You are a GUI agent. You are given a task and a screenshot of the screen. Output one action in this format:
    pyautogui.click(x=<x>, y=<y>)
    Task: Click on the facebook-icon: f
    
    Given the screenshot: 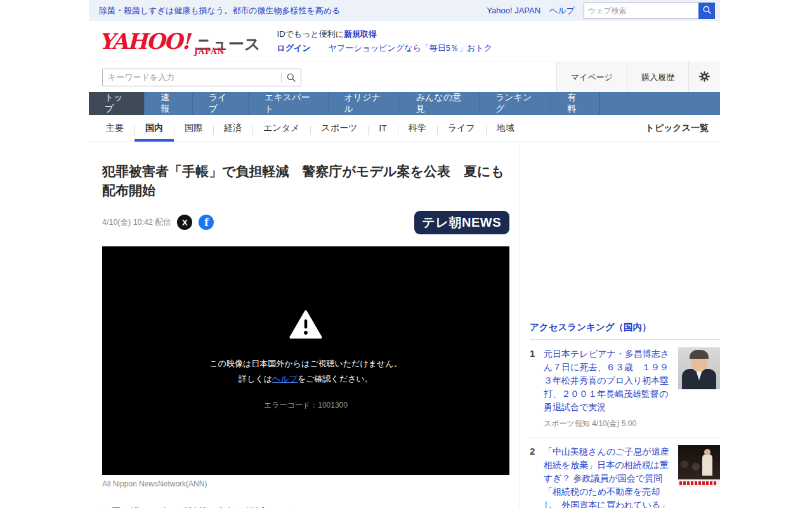 What is the action you would take?
    pyautogui.click(x=207, y=222)
    